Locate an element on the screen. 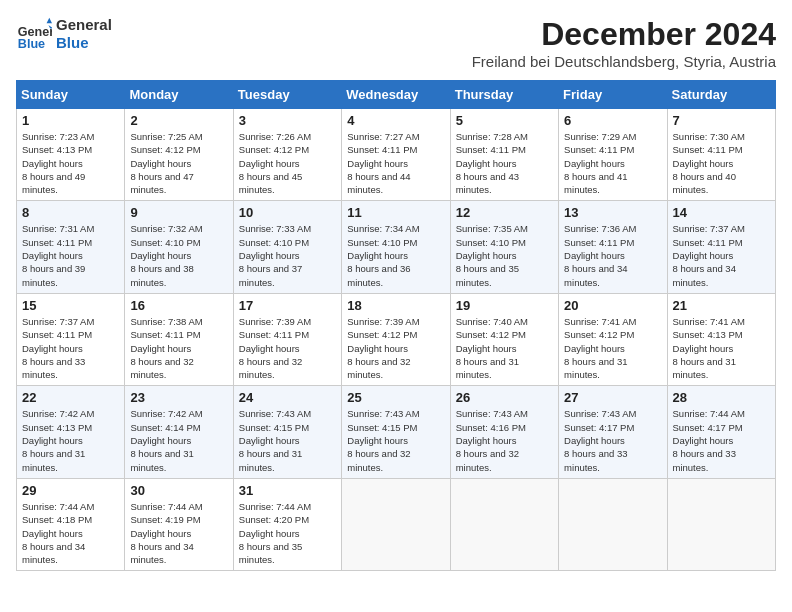 This screenshot has height=612, width=792. day-cell: 14 Sunrise: 7:37 AM Sunset: 4:11 PM Dayl… is located at coordinates (721, 247).